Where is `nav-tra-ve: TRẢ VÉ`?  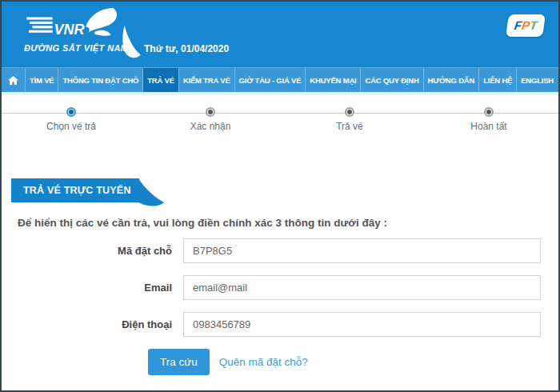 nav-tra-ve: TRẢ VÉ is located at coordinates (162, 80).